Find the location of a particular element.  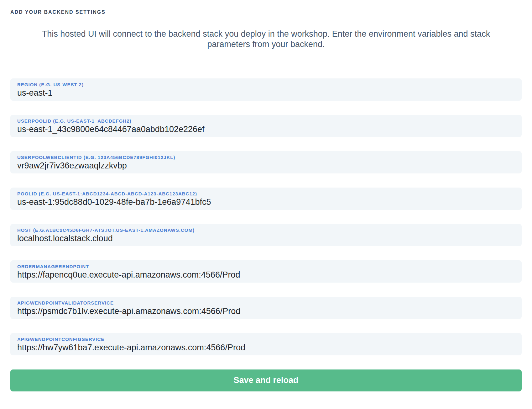

field-userpoolid: USERPOOLID (E.G. US-EAST-1_ABCDEFGH2) is located at coordinates (266, 126).